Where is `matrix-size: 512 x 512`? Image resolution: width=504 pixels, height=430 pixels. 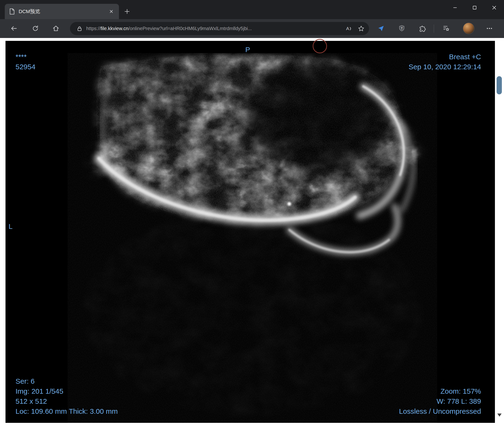
matrix-size: 512 x 512 is located at coordinates (67, 401).